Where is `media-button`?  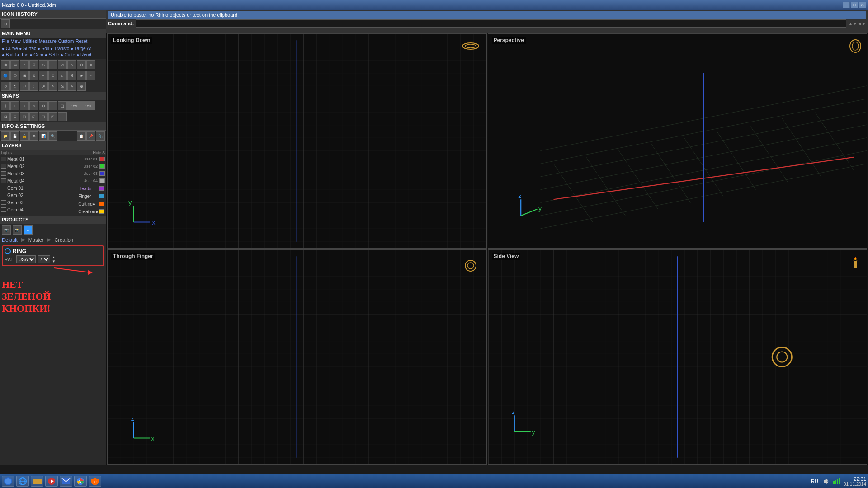 media-button is located at coordinates (52, 481).